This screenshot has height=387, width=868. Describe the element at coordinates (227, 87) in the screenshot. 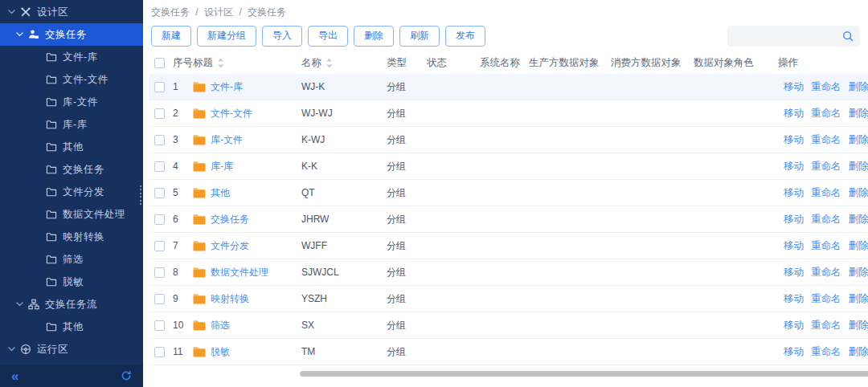

I see `group-title-link: 文件-库` at that location.